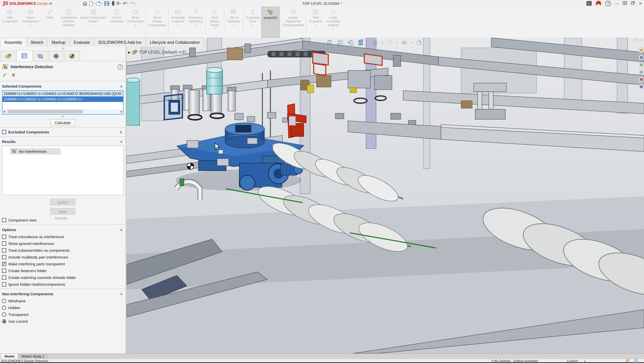 The height and width of the screenshot is (363, 644). Describe the element at coordinates (63, 202) in the screenshot. I see `ignore-button: Ignore` at that location.